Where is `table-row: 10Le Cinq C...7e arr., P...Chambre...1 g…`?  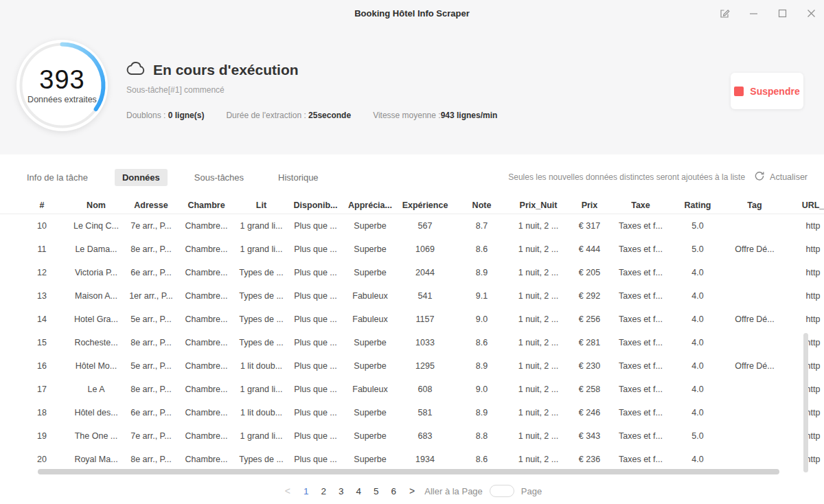
table-row: 10Le Cinq C...7e arr., P...Chambre...1 g… is located at coordinates (412, 226).